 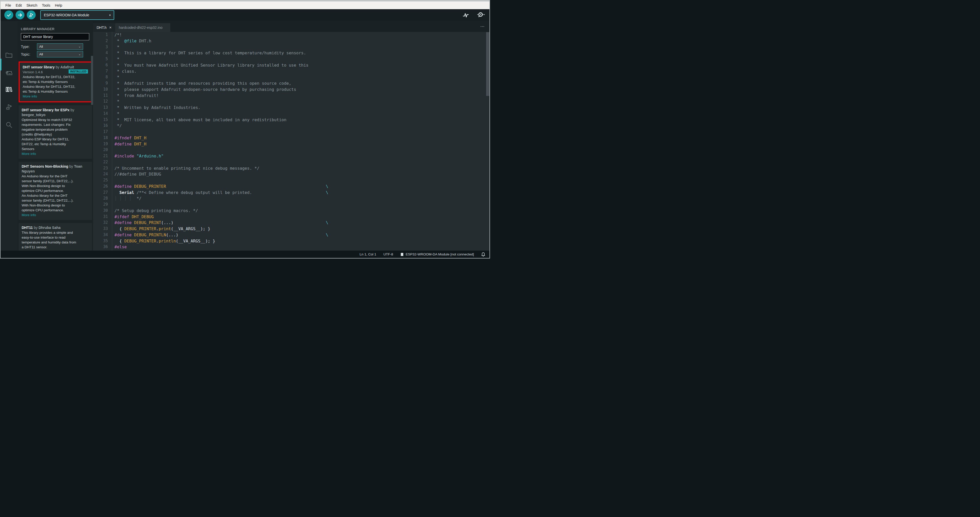 I want to click on serial-monitor-icon, so click(x=481, y=15).